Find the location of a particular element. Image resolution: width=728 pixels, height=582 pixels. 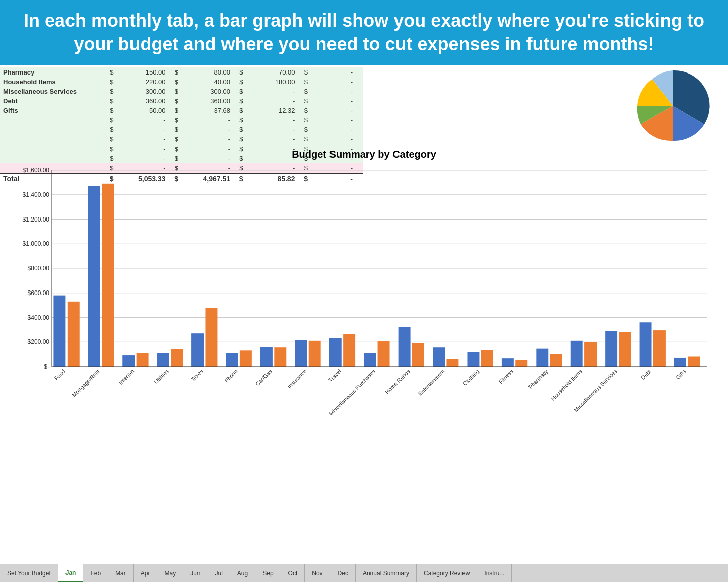

svg-text: $1,200.00 is located at coordinates (36, 220).